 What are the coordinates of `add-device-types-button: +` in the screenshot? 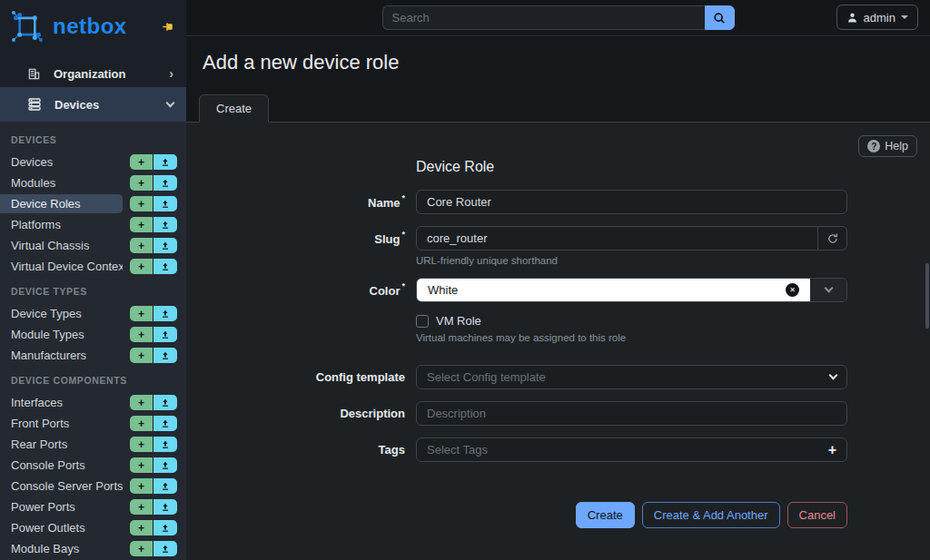 It's located at (142, 314).